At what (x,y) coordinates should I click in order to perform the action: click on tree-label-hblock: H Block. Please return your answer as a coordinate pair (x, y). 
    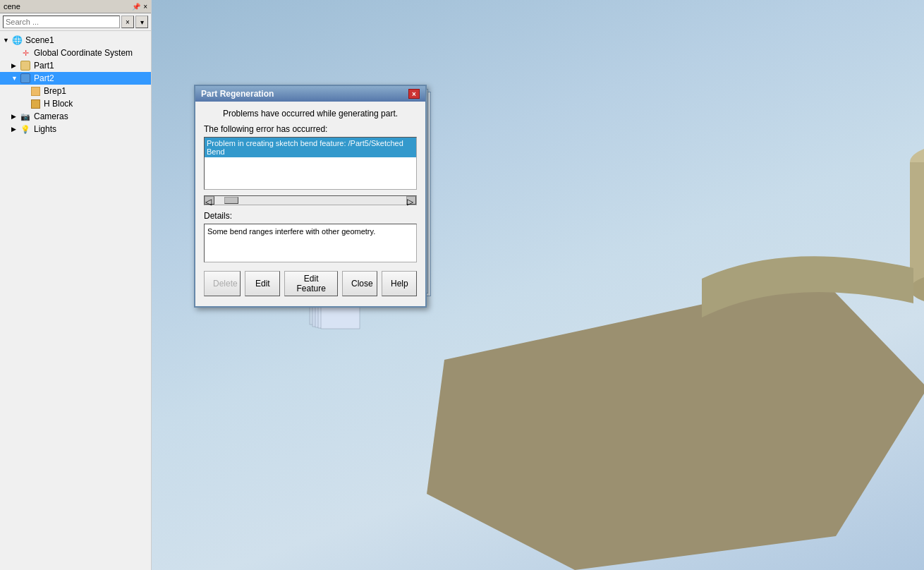
    Looking at the image, I should click on (58, 104).